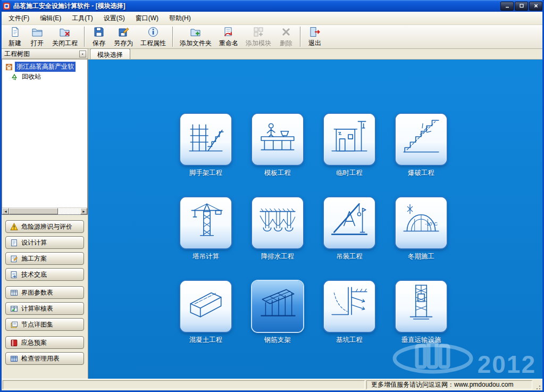 This screenshot has width=544, height=392. What do you see at coordinates (278, 306) in the screenshot?
I see `module-tile-rebar-support` at bounding box center [278, 306].